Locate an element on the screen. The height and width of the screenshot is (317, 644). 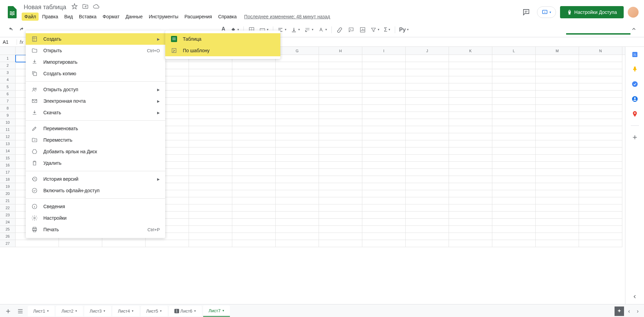
sheet-tab: Лист4▼ is located at coordinates (126, 311).